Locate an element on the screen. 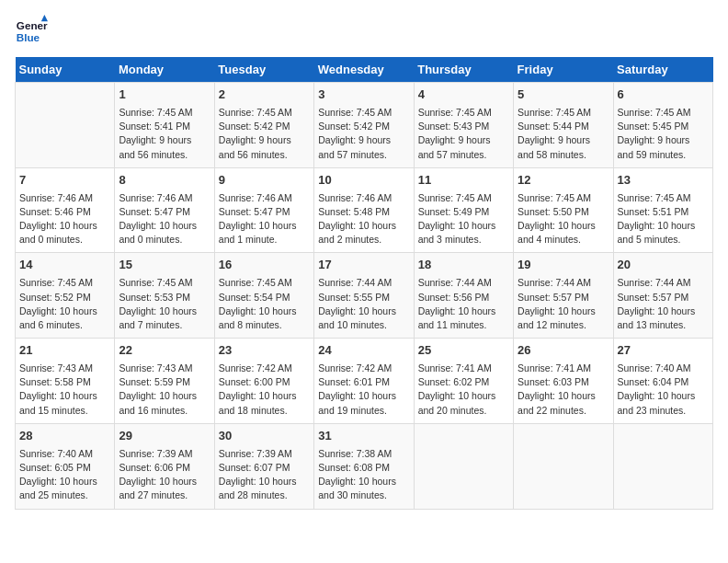 The width and height of the screenshot is (728, 563). day-info: Sunrise: 7:46 AM is located at coordinates (364, 199).